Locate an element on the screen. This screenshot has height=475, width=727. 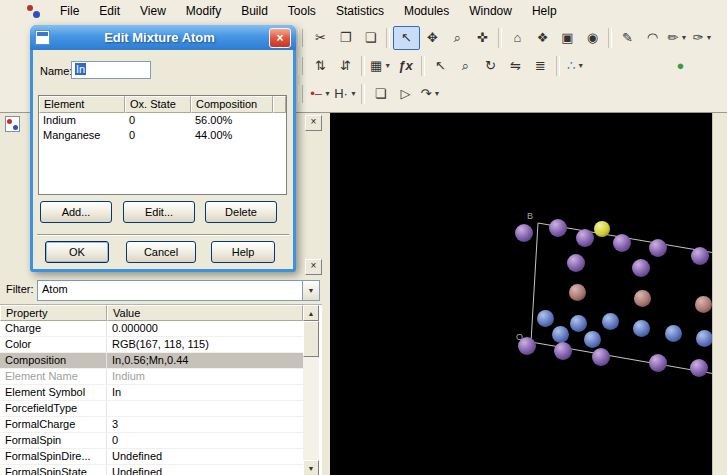
color-by-element-icon: ● is located at coordinates (680, 66).